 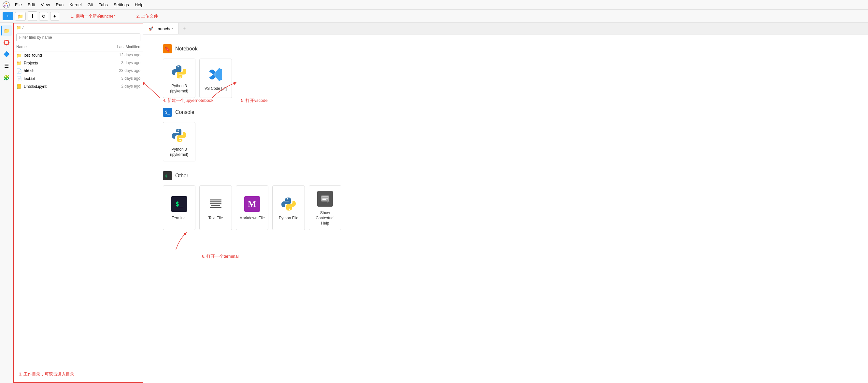 I want to click on file-name-hfd: 📄 hfd.sh, so click(x=59, y=71).